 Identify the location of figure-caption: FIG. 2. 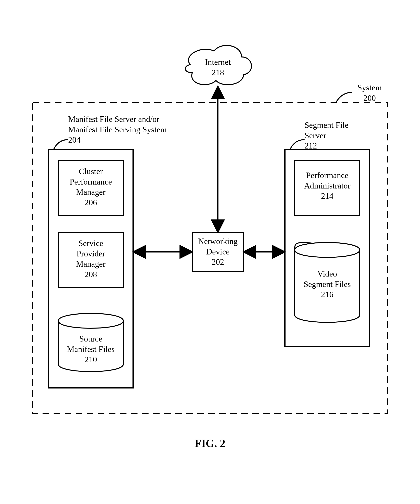
(210, 444).